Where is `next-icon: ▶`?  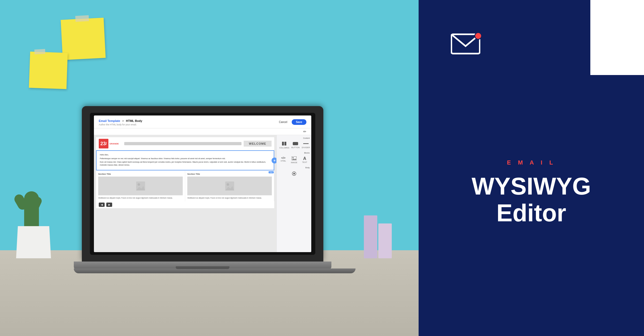
next-icon: ▶ is located at coordinates (109, 205).